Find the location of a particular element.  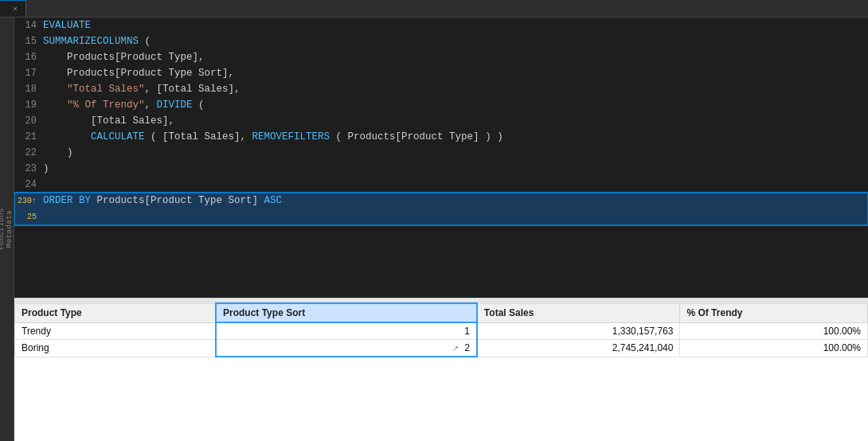

table-cell: Boring is located at coordinates (116, 349).